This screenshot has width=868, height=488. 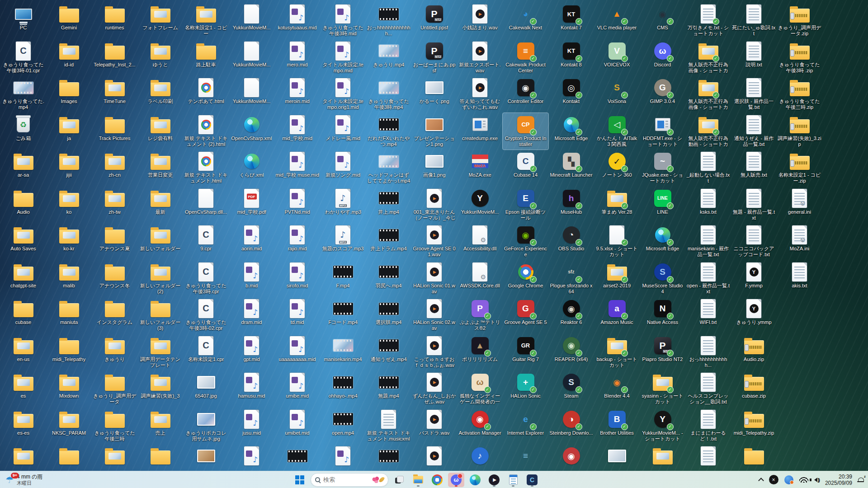 I want to click on desktop-icon: KT✓Kontakt 7, so click(x=571, y=21).